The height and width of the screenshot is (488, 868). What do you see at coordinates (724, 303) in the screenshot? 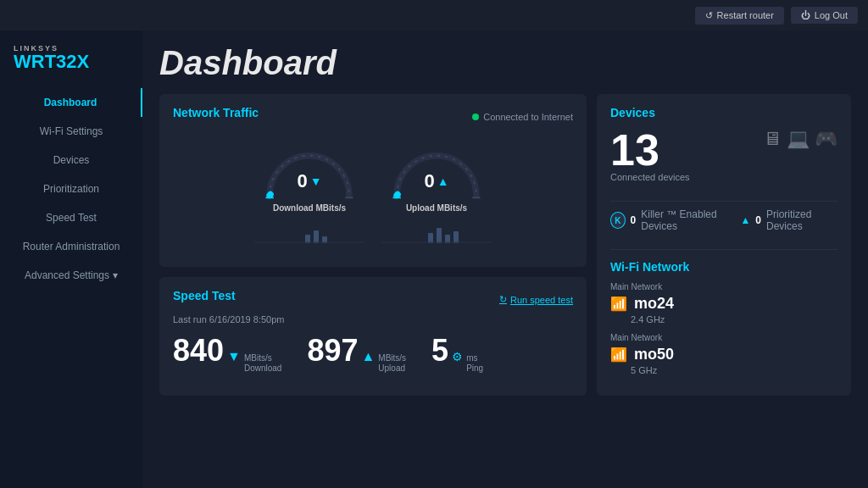
I see `wifi-network-1: Main Network 📶 mo24 2.4 GHz` at bounding box center [724, 303].